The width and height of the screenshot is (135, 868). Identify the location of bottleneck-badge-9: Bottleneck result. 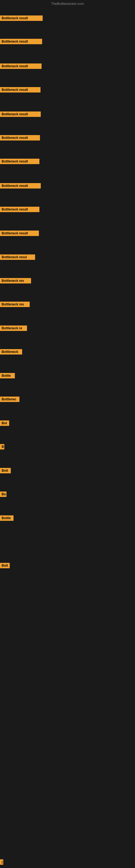
(19, 210).